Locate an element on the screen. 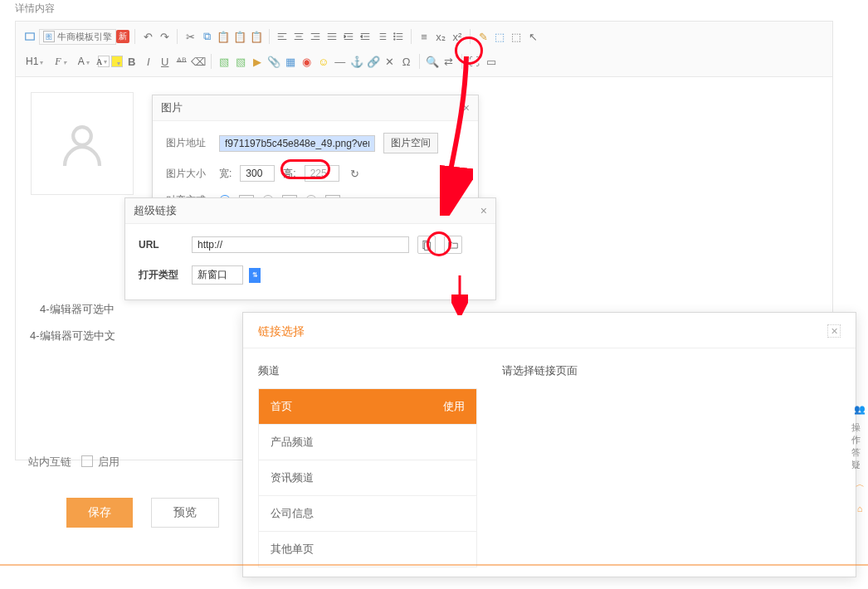 Image resolution: width=868 pixels, height=589 pixels. image-addr-input is located at coordinates (297, 144).